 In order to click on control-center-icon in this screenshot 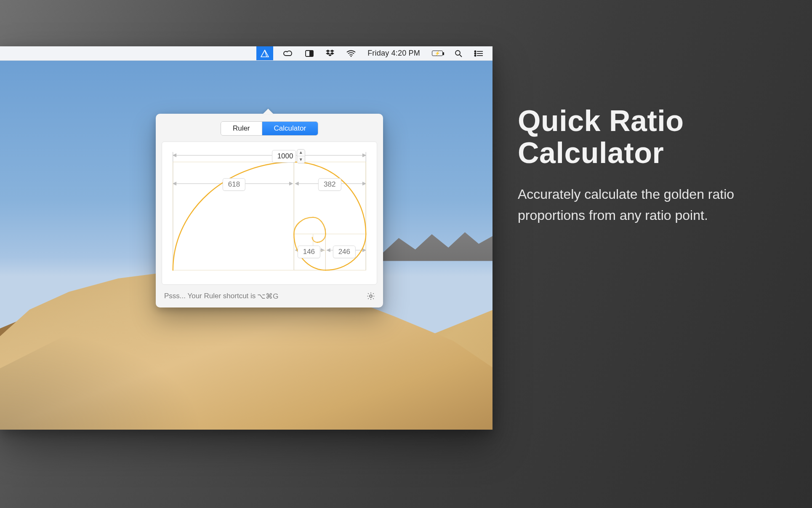, I will do `click(479, 53)`.